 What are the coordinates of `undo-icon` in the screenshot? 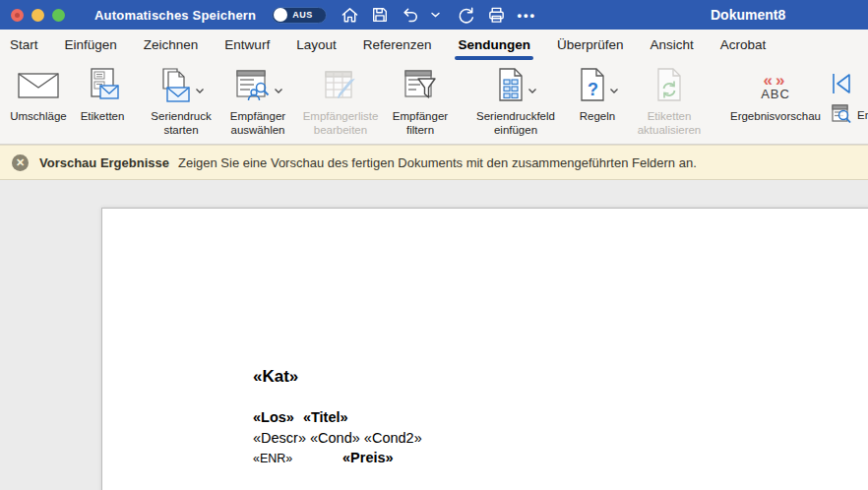 It's located at (410, 15).